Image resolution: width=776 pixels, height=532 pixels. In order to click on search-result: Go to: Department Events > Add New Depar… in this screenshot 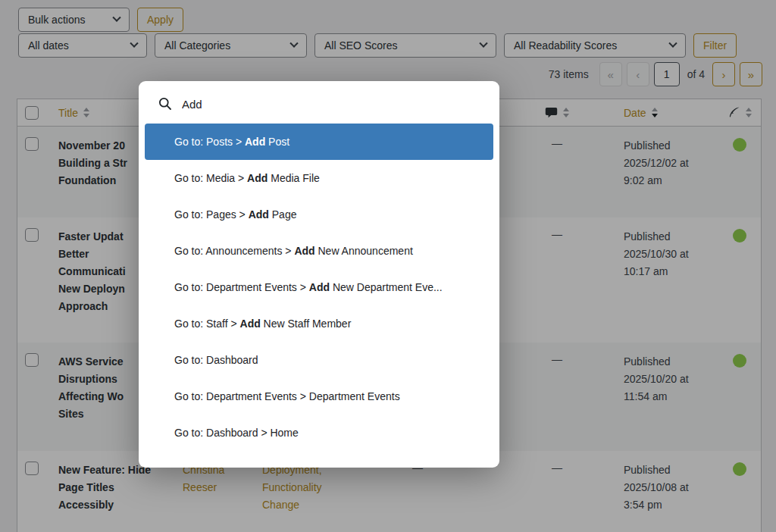, I will do `click(319, 287)`.